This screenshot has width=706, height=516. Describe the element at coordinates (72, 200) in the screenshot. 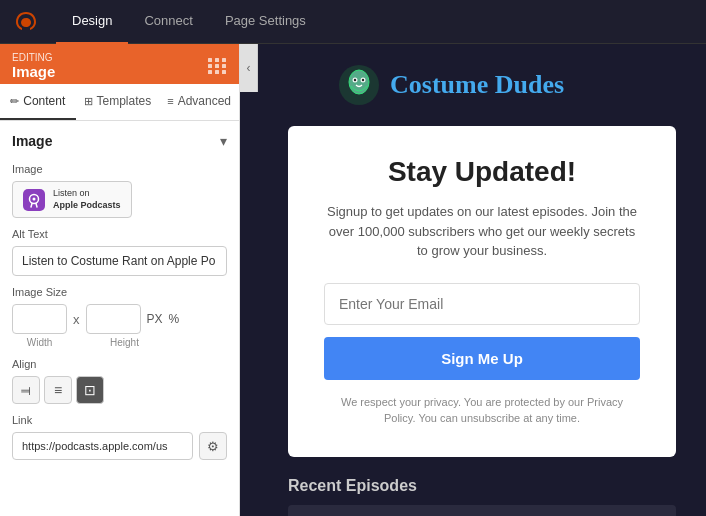

I see `image-picker-button: Listen onApple Podcasts` at that location.